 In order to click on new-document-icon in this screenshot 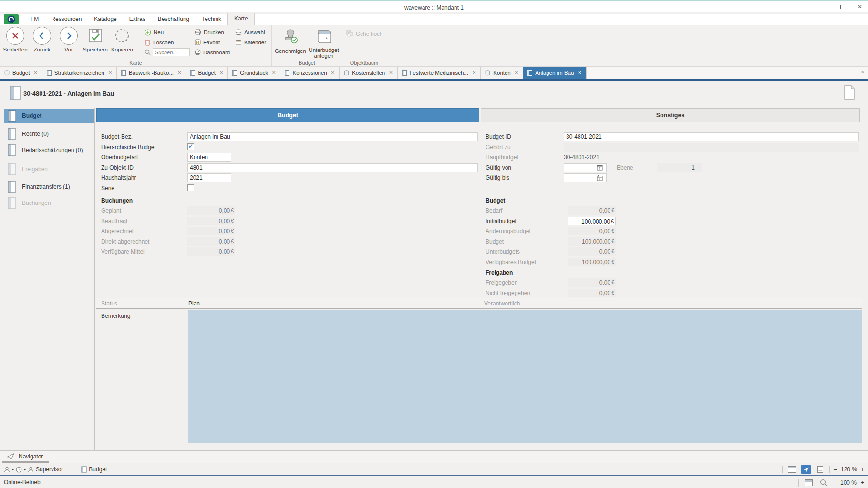, I will do `click(849, 92)`.